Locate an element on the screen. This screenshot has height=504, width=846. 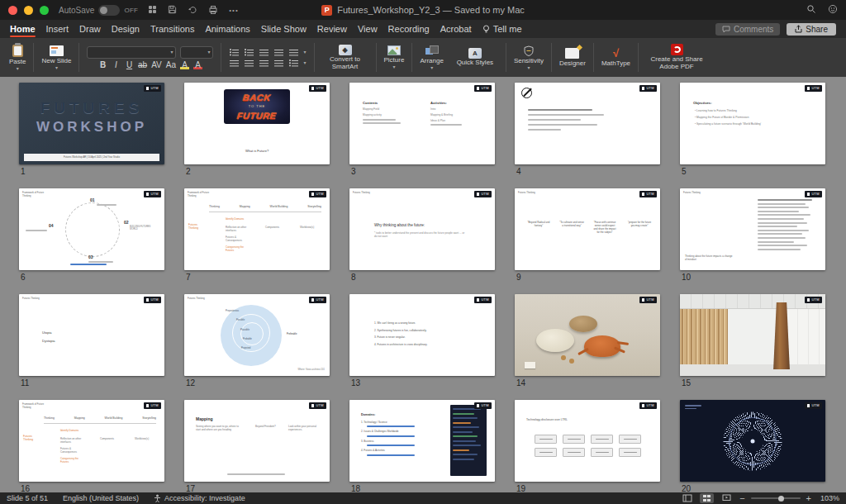
website-screenshot-shape is located at coordinates (468, 440).